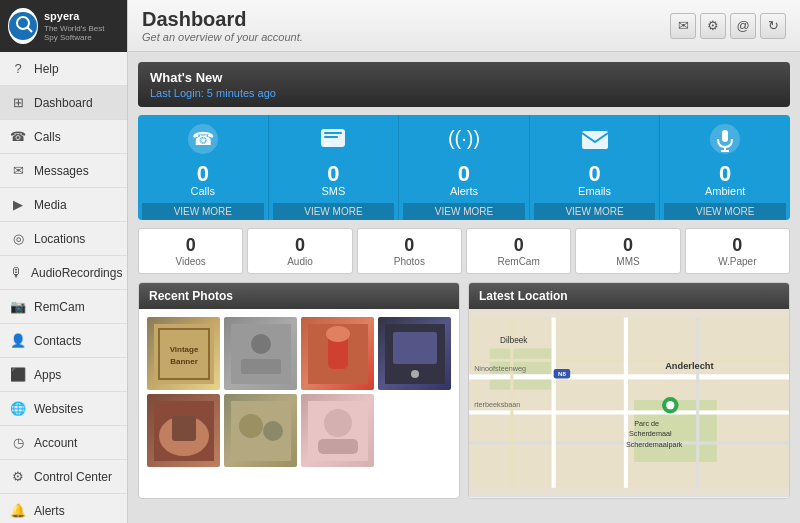  I want to click on stat-ambient-icon, so click(725, 142).